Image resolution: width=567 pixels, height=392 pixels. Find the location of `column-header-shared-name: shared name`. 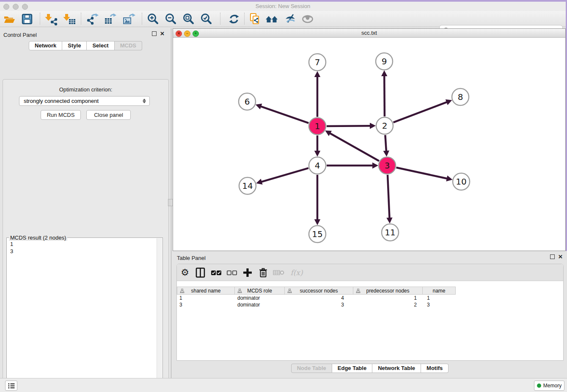

column-header-shared-name: shared name is located at coordinates (206, 290).